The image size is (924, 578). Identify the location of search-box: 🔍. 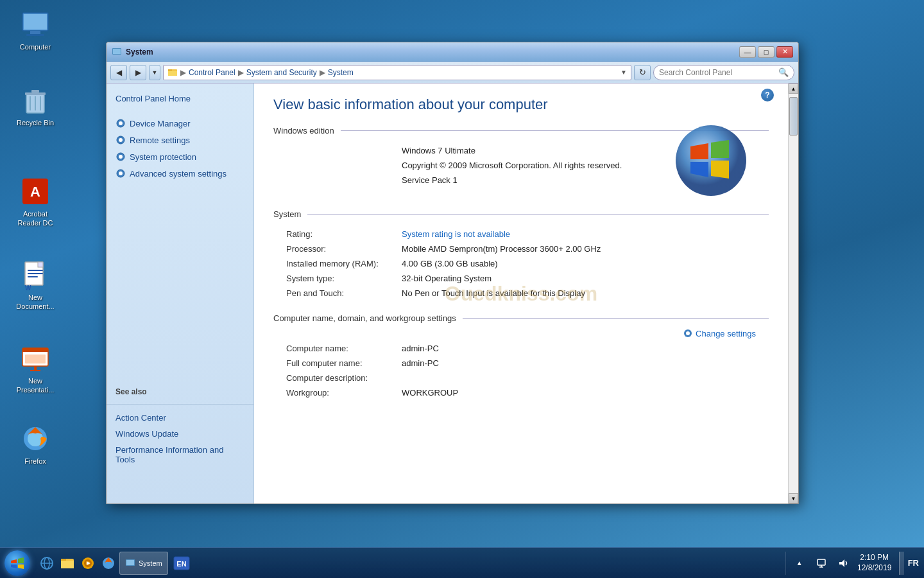
(724, 73).